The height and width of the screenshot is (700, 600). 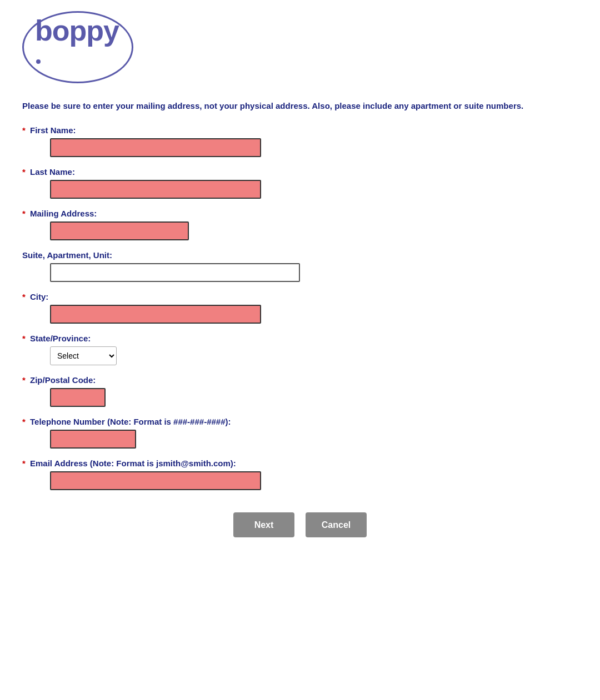 I want to click on state-select: Select ALAKAZAR CACOCTDE FLGAHIID ILINIA…, so click(x=83, y=356).